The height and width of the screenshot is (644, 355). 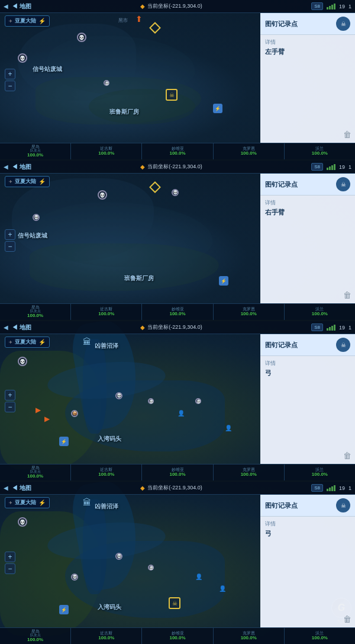 What do you see at coordinates (178, 7) in the screenshot?
I see `top-bar-1: ◀ ◀ 地图 ◆ 当前坐标(-221.9,304.0) S8 19 1` at bounding box center [178, 7].